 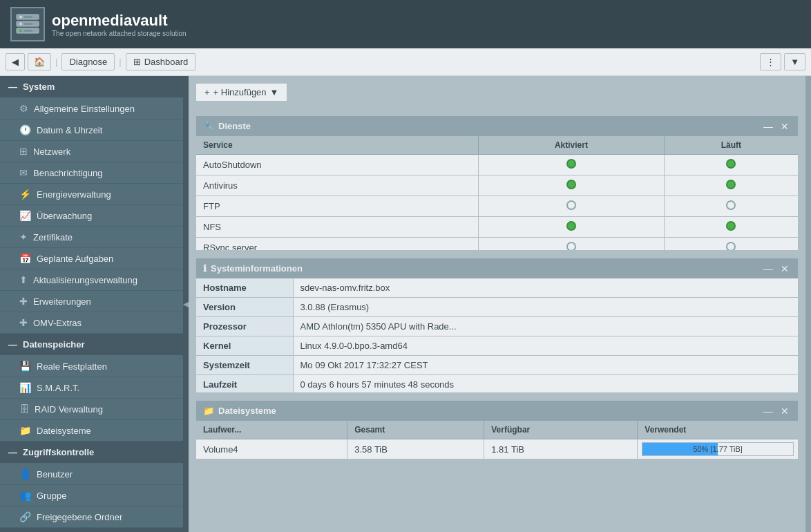 I want to click on dateisysteme-panel: 📁 Dateisysteme — ✕ Laufwer... Gesamt, so click(x=497, y=430).